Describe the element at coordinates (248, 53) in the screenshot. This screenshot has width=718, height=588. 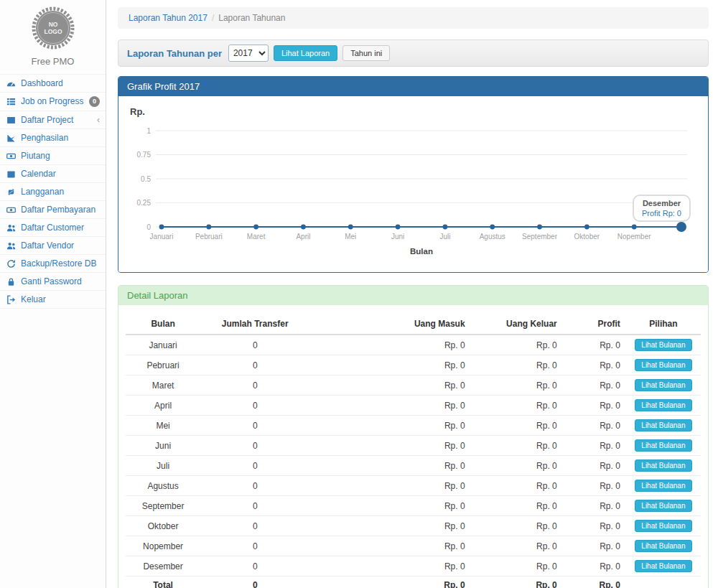
I see `year-select: 2017` at that location.